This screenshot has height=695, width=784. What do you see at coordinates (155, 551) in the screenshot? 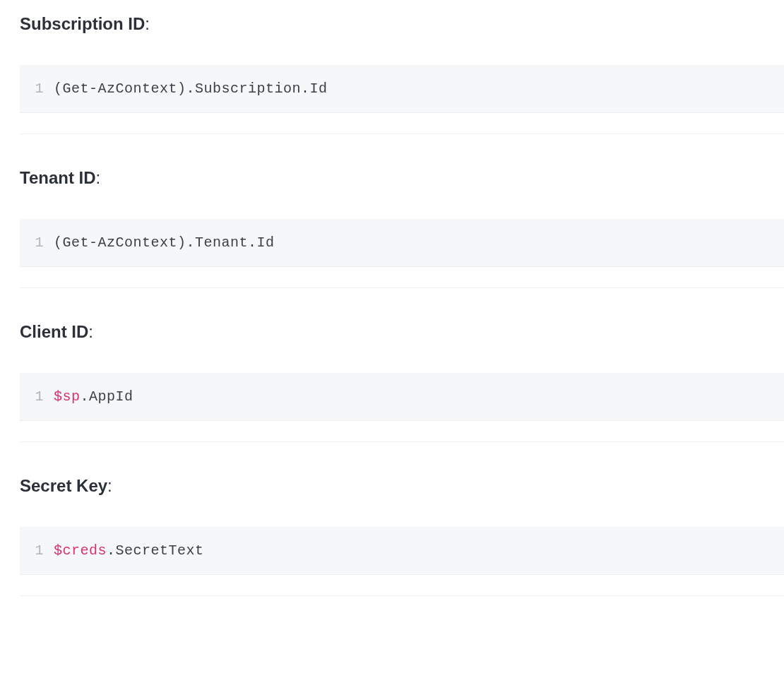
I see `code-tail: .SecretText` at bounding box center [155, 551].